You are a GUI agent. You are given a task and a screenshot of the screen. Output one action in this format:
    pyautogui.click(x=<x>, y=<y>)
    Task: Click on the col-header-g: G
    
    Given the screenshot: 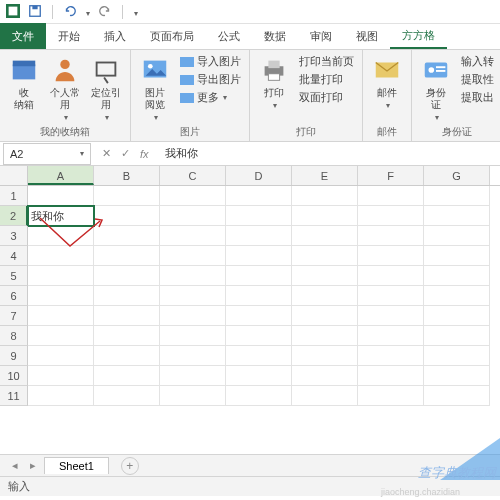 What is the action you would take?
    pyautogui.click(x=457, y=176)
    